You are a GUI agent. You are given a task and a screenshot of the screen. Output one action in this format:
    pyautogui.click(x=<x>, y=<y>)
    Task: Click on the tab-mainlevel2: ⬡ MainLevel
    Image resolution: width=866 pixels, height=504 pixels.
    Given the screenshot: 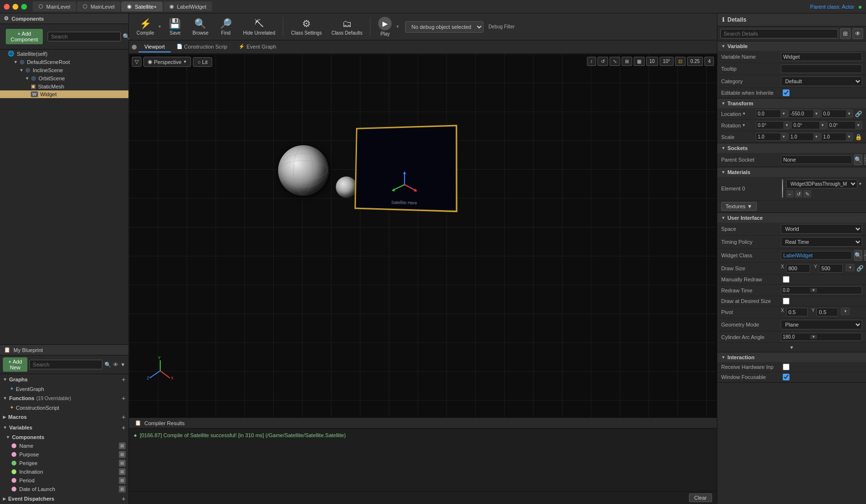 What is the action you would take?
    pyautogui.click(x=99, y=7)
    